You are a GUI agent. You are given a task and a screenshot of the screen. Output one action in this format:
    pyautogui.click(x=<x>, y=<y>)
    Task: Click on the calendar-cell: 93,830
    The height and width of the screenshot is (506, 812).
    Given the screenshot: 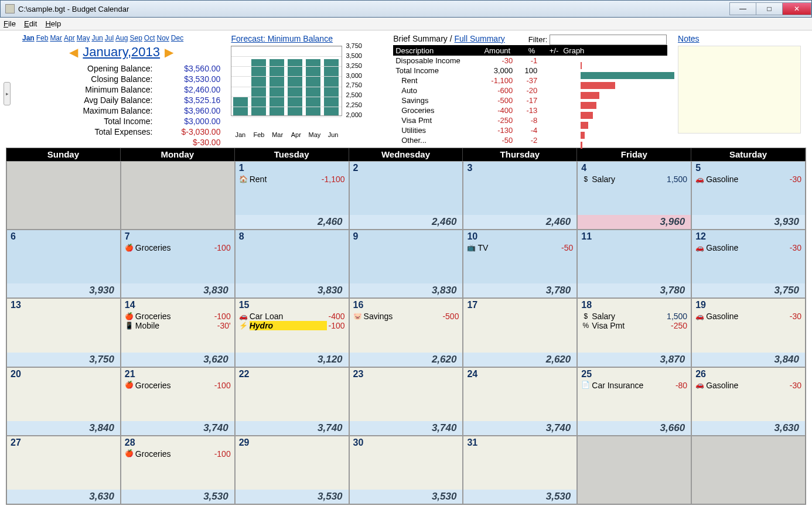 What is the action you would take?
    pyautogui.click(x=407, y=264)
    